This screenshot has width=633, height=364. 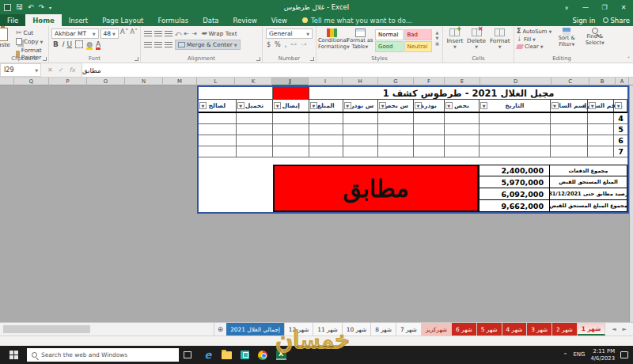 I want to click on ribbon-tab-formulas: Formulas, so click(x=172, y=21).